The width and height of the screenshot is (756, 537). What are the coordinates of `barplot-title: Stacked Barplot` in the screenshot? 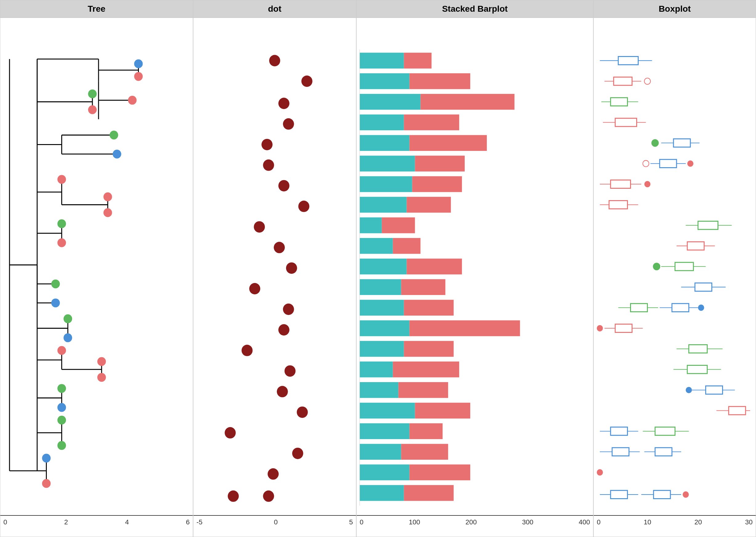 It's located at (475, 9).